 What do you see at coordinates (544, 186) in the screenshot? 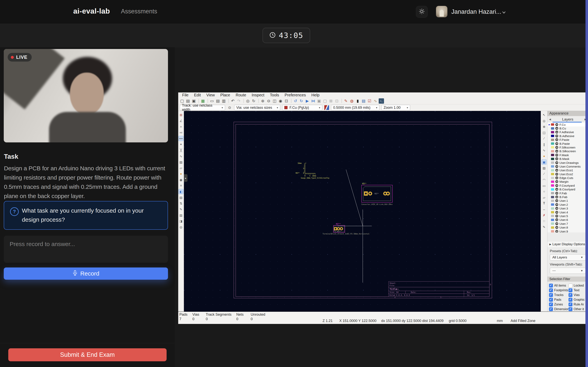
I see `draw-rectangle-icon: ▭` at bounding box center [544, 186].